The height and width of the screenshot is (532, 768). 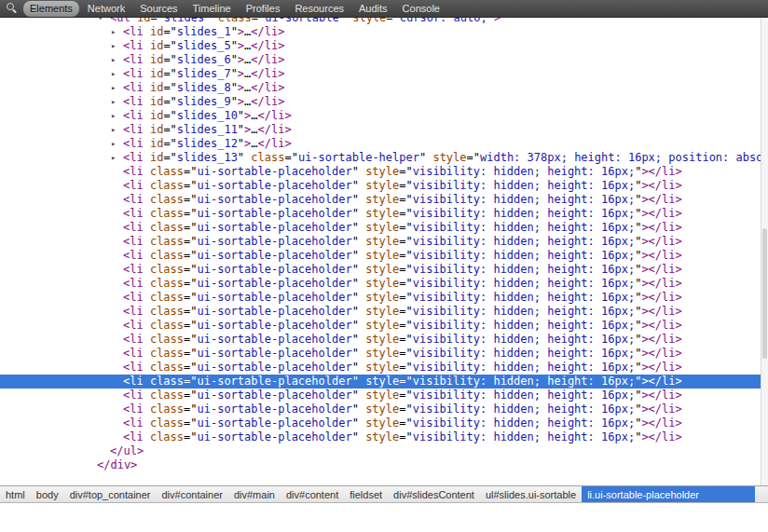 I want to click on code-token: id, so click(x=157, y=116).